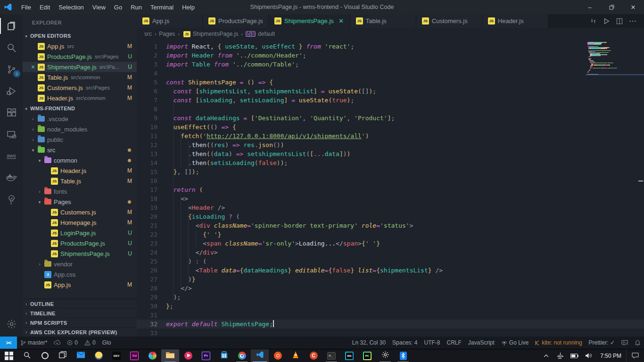 This screenshot has width=644, height=362. Describe the element at coordinates (390, 82) in the screenshot. I see `code-line-5: 5const ShipmentsPage = () => {` at that location.